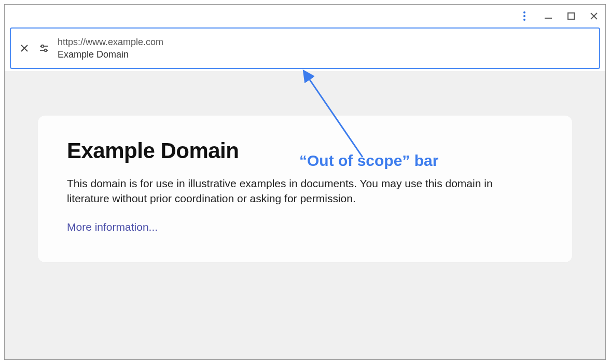 The height and width of the screenshot is (364, 610). I want to click on close-window-button, so click(594, 16).